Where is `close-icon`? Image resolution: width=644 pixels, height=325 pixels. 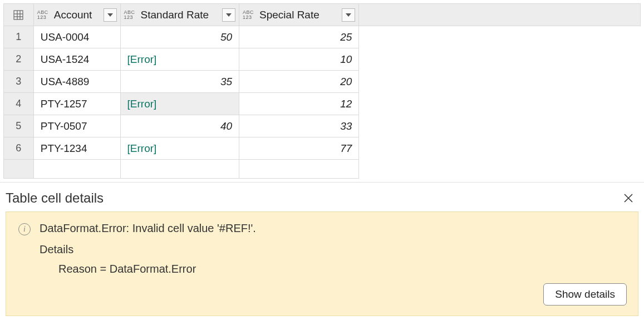
close-icon is located at coordinates (628, 198).